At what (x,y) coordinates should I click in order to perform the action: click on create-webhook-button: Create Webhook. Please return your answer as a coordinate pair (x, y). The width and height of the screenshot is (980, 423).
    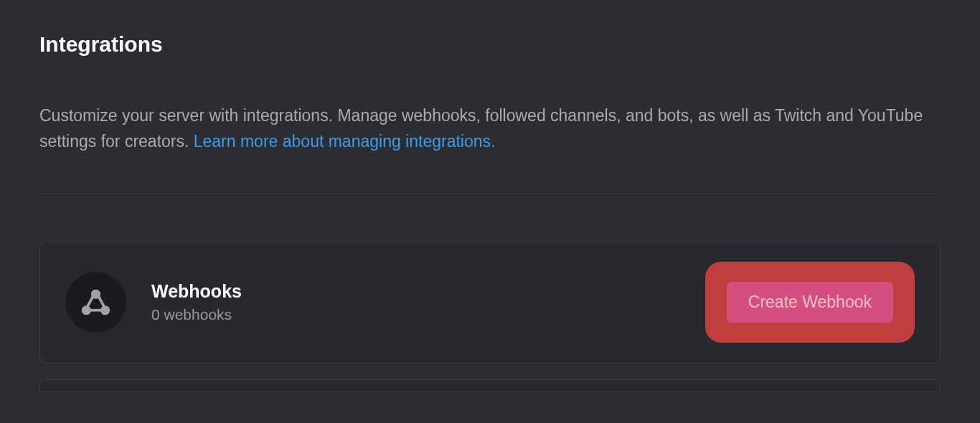
    Looking at the image, I should click on (810, 303).